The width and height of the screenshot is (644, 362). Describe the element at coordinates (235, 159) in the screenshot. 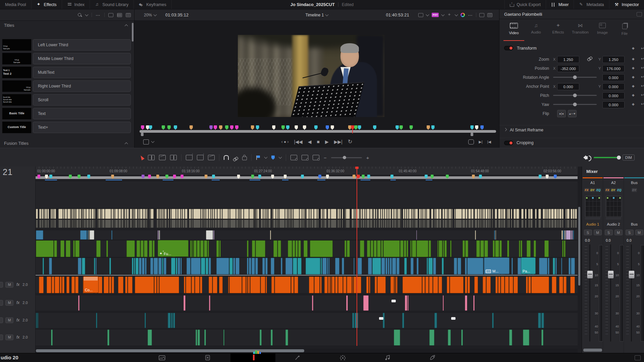

I see `link-clips-icon` at that location.